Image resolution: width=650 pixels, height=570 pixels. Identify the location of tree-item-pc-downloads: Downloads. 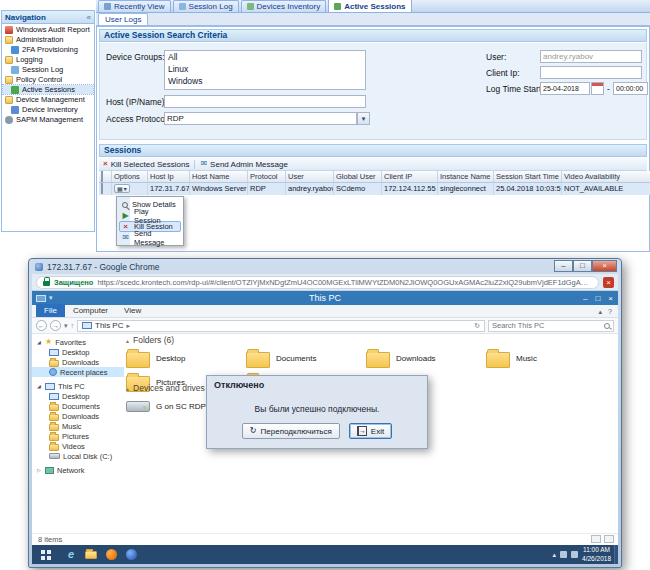
(78, 416).